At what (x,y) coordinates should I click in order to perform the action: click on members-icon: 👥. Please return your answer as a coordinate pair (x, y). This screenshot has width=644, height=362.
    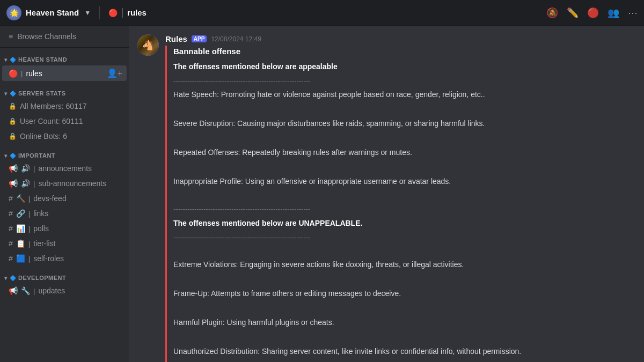
    Looking at the image, I should click on (613, 13).